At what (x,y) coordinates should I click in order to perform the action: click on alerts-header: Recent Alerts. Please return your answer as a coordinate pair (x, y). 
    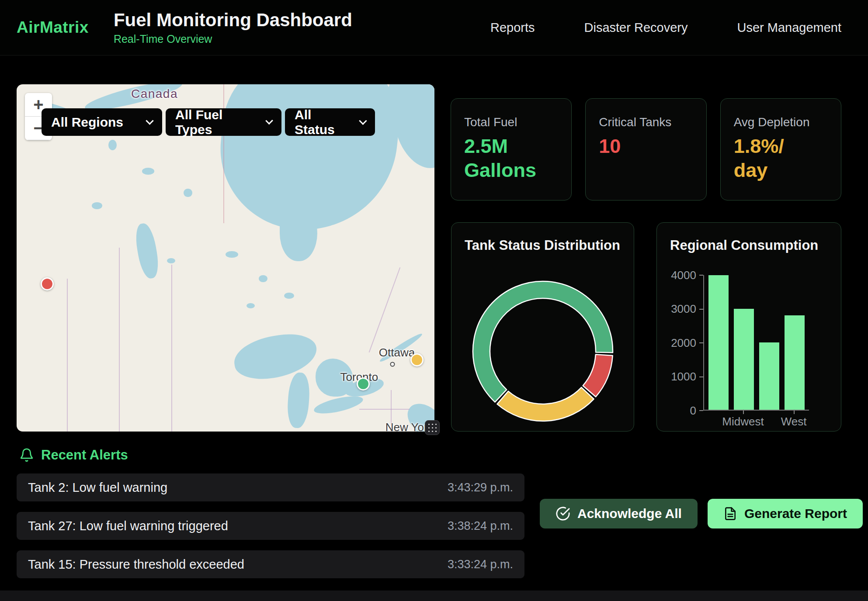
    Looking at the image, I should click on (73, 455).